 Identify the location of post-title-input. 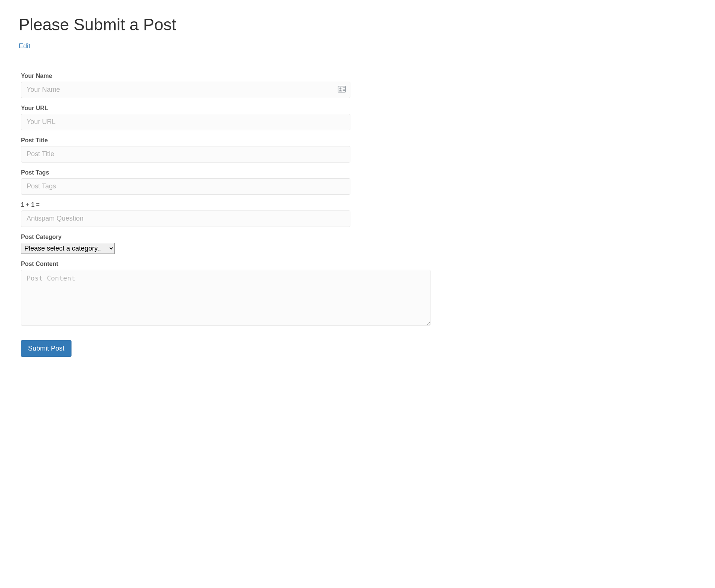
(186, 154).